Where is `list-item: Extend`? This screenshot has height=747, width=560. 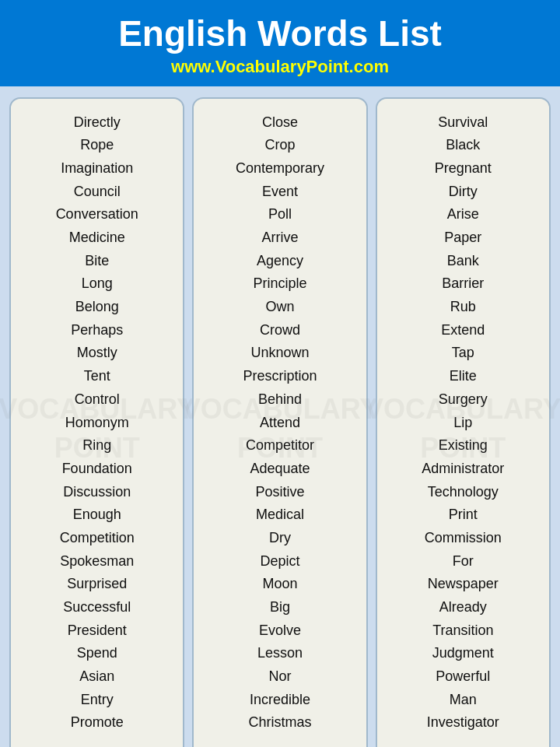
list-item: Extend is located at coordinates (463, 331).